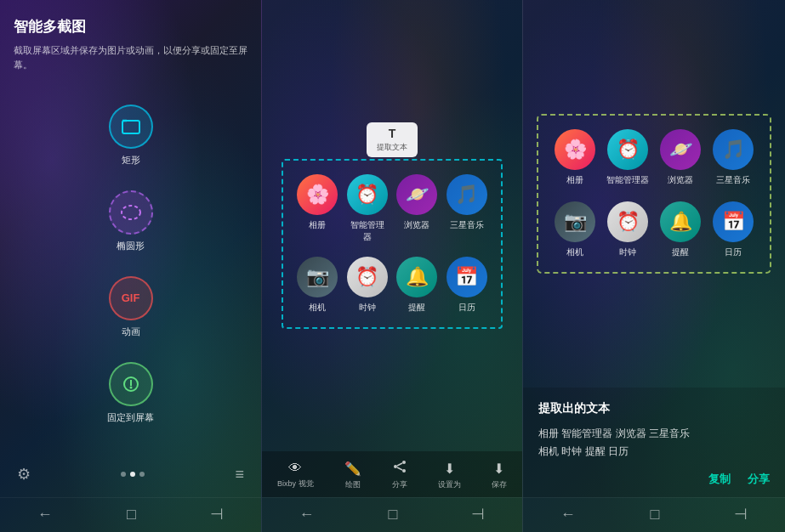 This screenshot has height=532, width=785. I want to click on back-button-p3: ←, so click(568, 515).